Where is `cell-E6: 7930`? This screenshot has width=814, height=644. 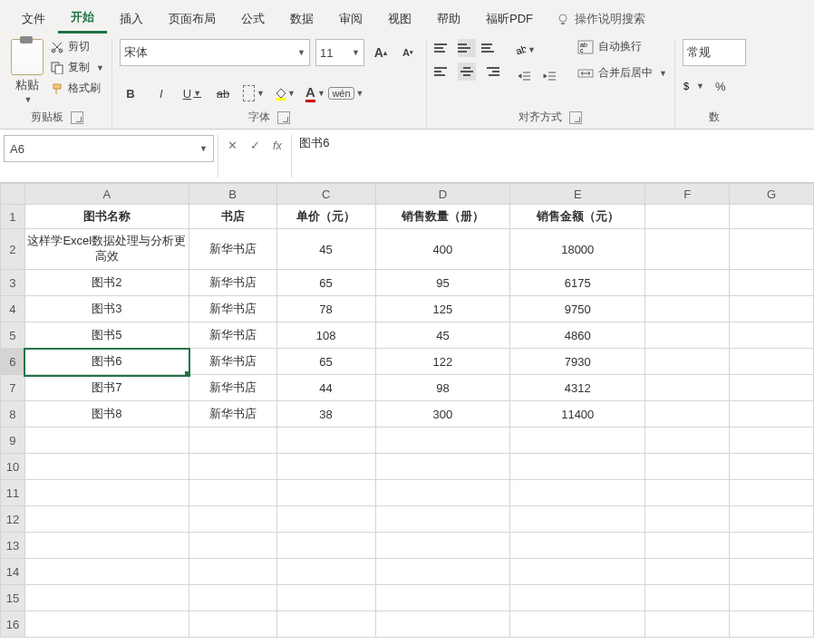
cell-E6: 7930 is located at coordinates (578, 362).